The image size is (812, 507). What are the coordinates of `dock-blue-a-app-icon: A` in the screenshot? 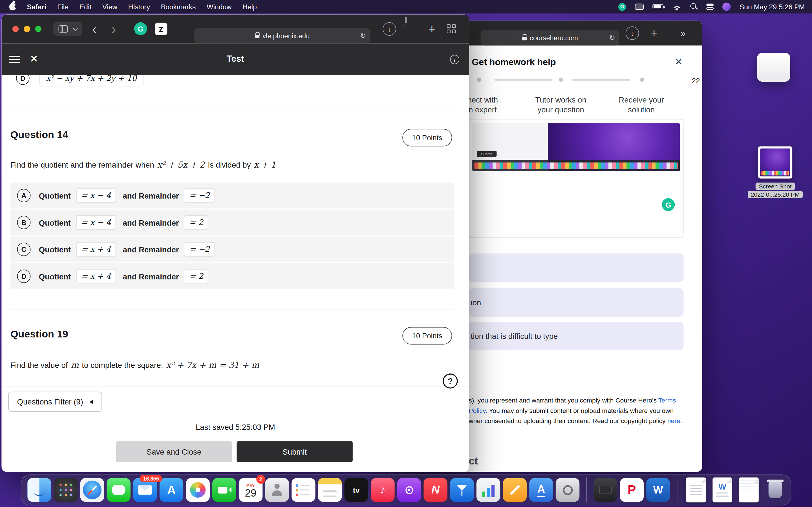 It's located at (541, 490).